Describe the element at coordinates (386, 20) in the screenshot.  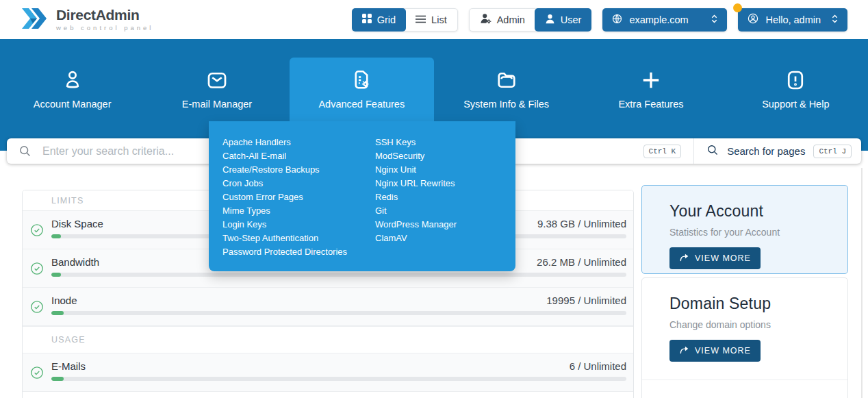
I see `grid-label: Grid` at that location.